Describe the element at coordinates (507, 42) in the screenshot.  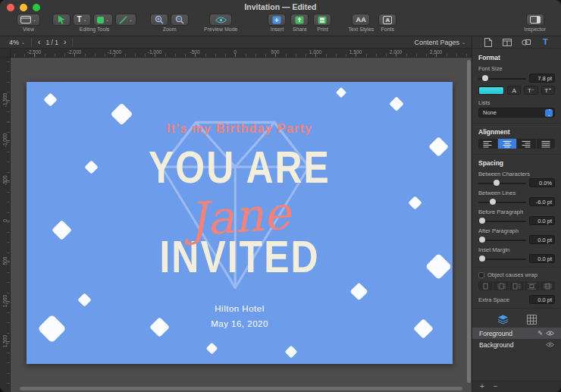
I see `layout-icon` at that location.